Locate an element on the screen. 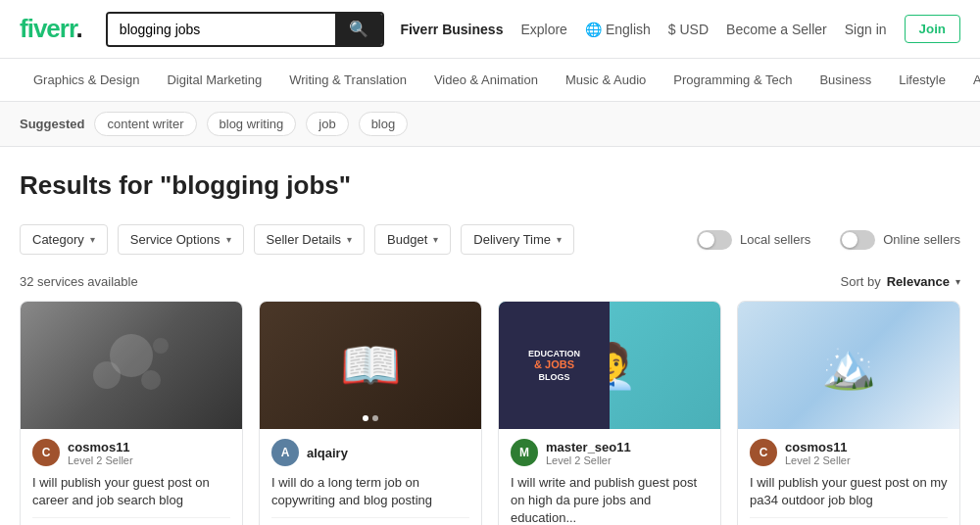 This screenshot has height=525, width=980. seller-info-1: C cosmos11 Level 2 Seller is located at coordinates (131, 453).